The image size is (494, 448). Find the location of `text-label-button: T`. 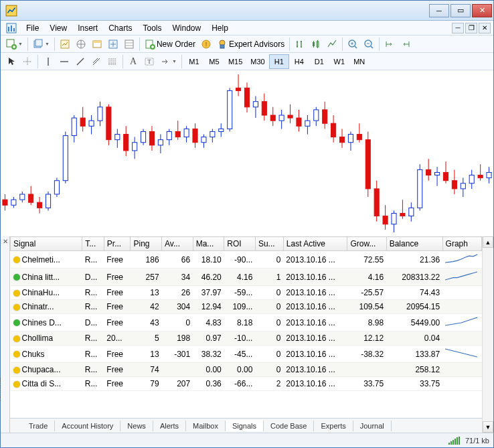

text-label-button: T is located at coordinates (149, 62).